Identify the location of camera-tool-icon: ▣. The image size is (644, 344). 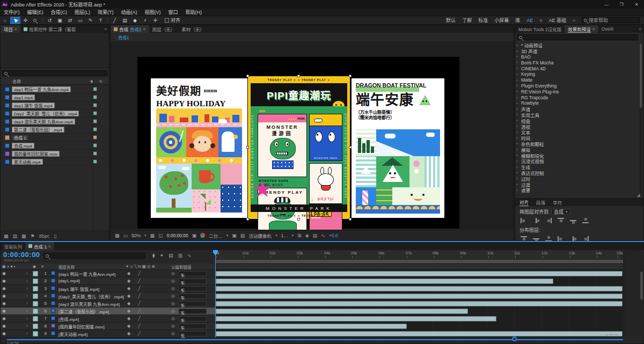
(60, 20).